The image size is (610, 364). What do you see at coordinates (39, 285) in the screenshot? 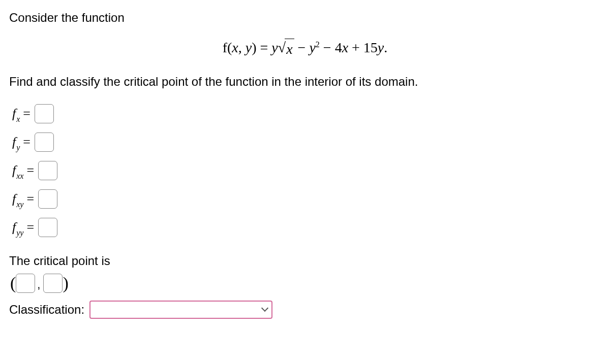
I see `critical-comma: ,` at bounding box center [39, 285].